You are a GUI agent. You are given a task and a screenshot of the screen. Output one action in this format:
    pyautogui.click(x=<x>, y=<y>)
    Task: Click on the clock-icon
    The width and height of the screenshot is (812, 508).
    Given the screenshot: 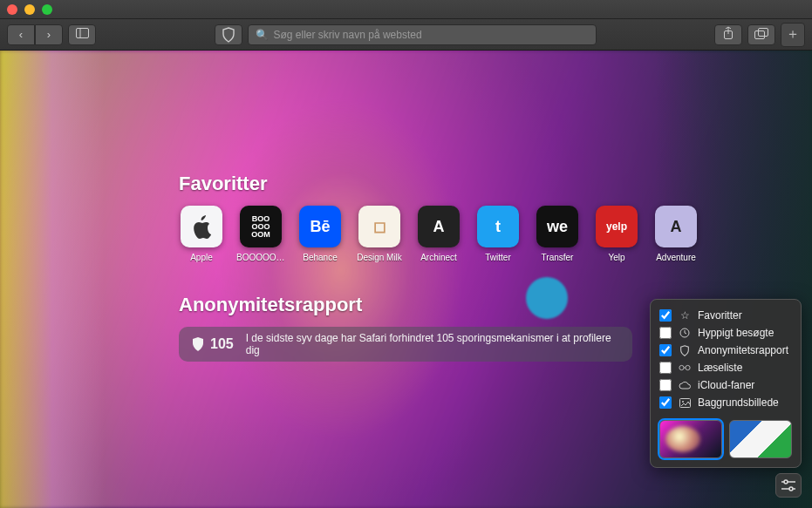 What is the action you would take?
    pyautogui.click(x=685, y=333)
    